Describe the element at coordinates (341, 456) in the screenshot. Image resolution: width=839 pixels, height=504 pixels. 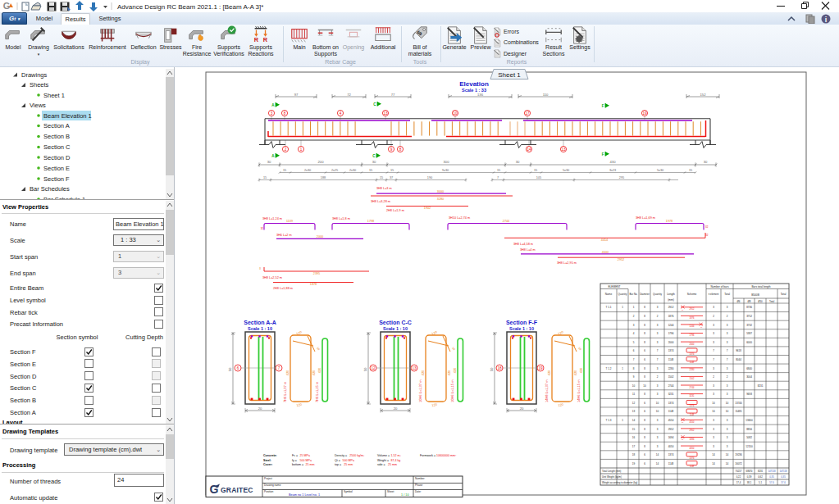
I see `svg-text: Density =` at that location.